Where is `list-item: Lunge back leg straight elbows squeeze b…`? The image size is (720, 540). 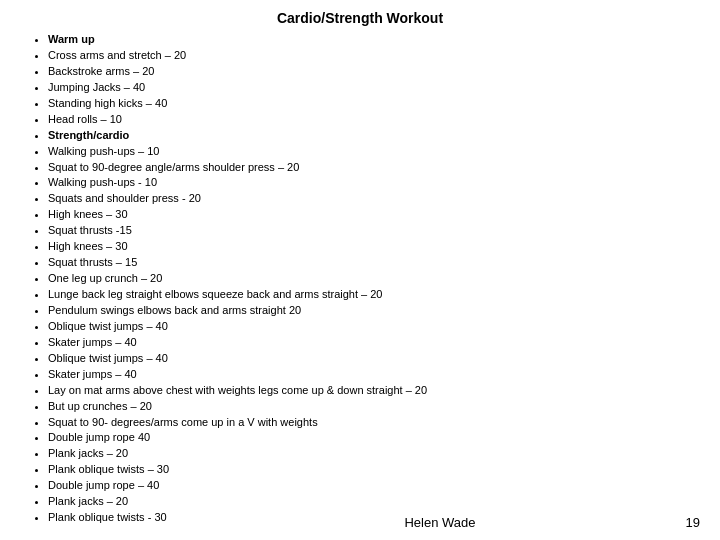
list-item: Lunge back leg straight elbows squeeze b… is located at coordinates (374, 295).